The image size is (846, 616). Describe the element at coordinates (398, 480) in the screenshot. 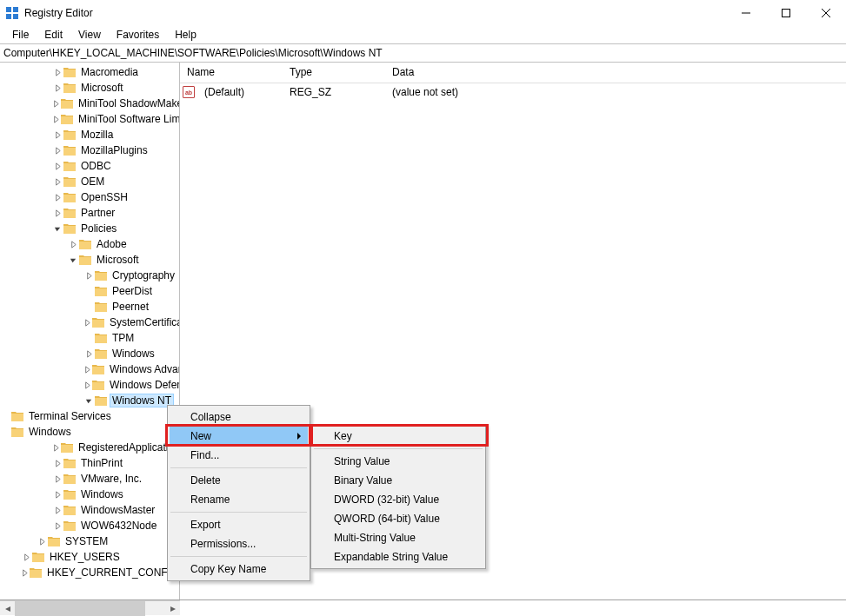

I see `menu-item-binary-value: Binary Value` at that location.